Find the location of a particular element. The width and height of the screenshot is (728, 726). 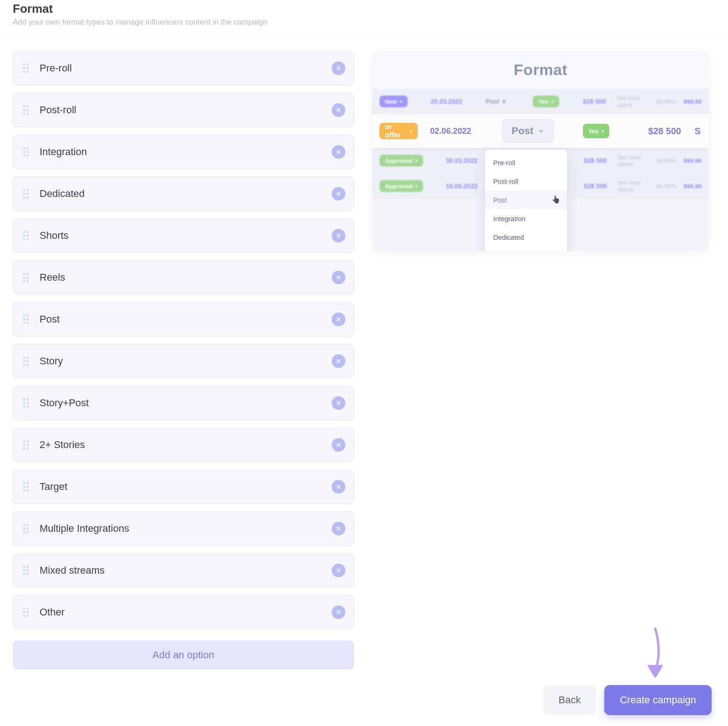

format-item-label: Story is located at coordinates (186, 361).